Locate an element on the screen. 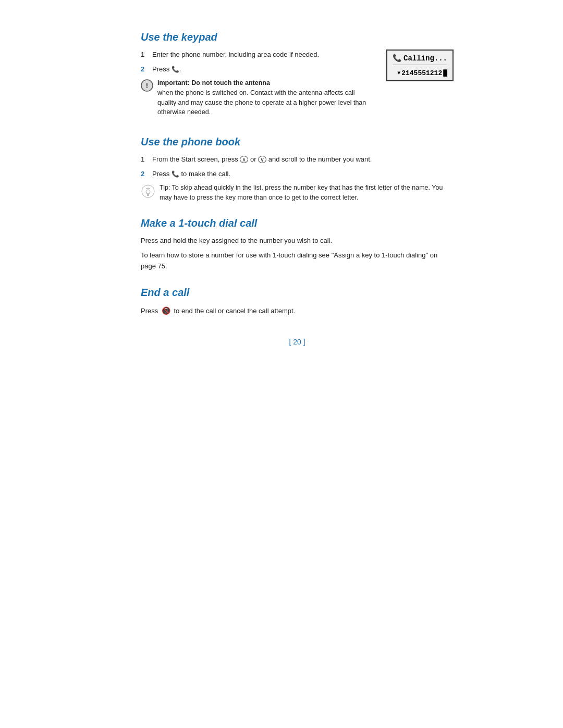 Image resolution: width=563 pixels, height=728 pixels. end-call-icon: 📵 is located at coordinates (166, 311).